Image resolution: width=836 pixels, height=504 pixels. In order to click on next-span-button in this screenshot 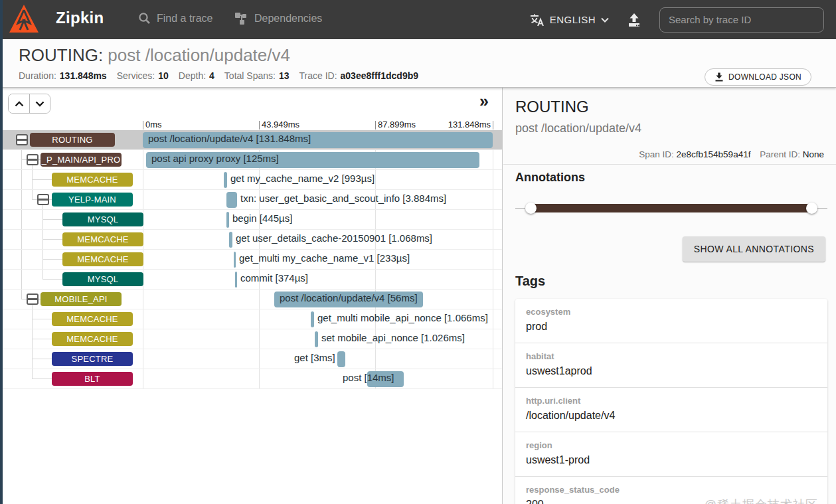, I will do `click(40, 104)`.